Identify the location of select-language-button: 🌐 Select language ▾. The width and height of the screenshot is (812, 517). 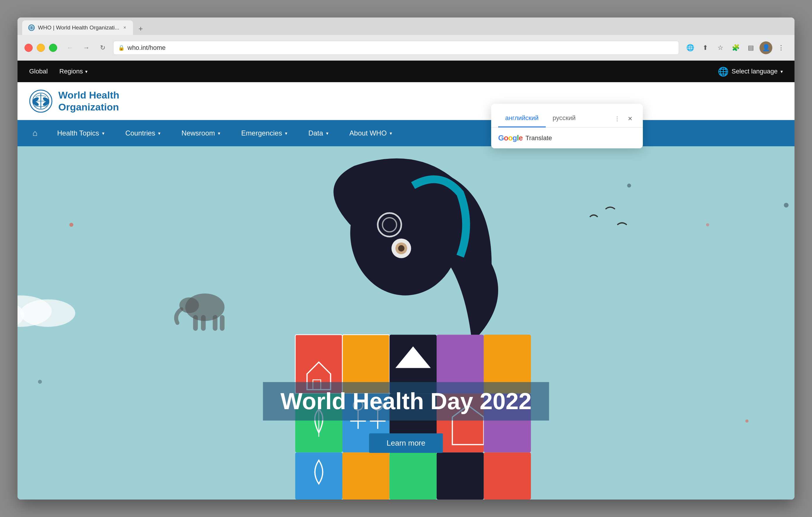
(751, 71).